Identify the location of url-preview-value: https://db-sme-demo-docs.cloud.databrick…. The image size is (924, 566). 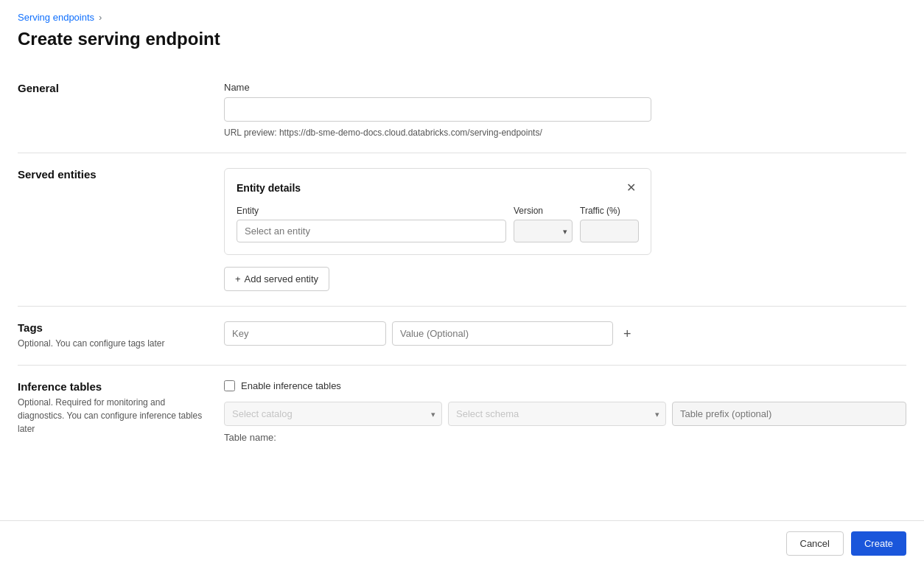
(411, 133).